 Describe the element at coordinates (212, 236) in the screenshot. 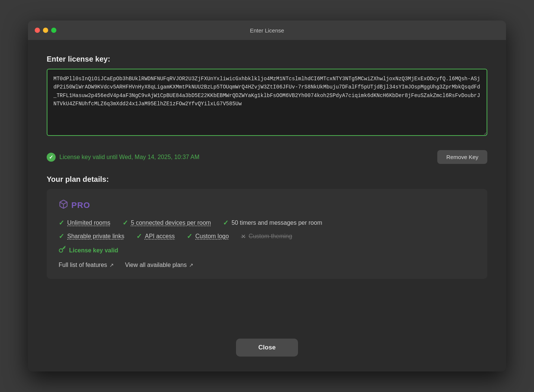

I see `feature-custom-logo-label: Custom logo` at that location.